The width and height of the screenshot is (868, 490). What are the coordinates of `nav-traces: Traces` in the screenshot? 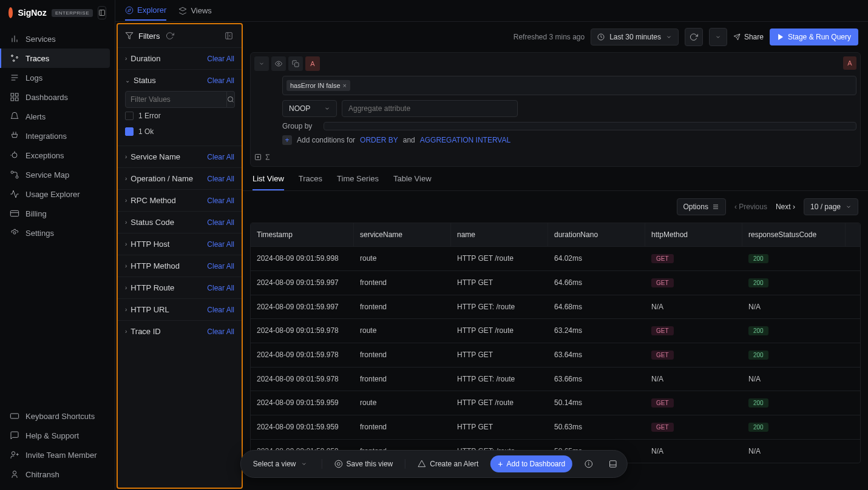 It's located at (55, 58).